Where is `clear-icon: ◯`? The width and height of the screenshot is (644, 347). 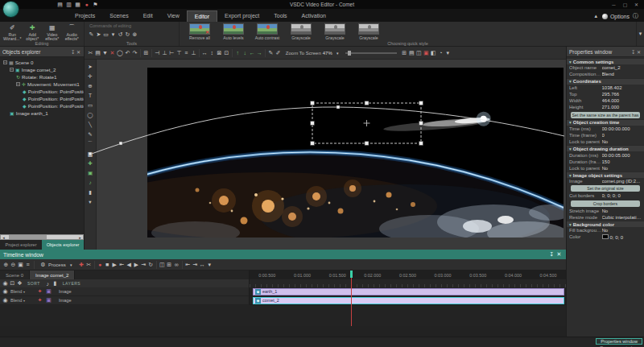 clear-icon: ◯ is located at coordinates (120, 53).